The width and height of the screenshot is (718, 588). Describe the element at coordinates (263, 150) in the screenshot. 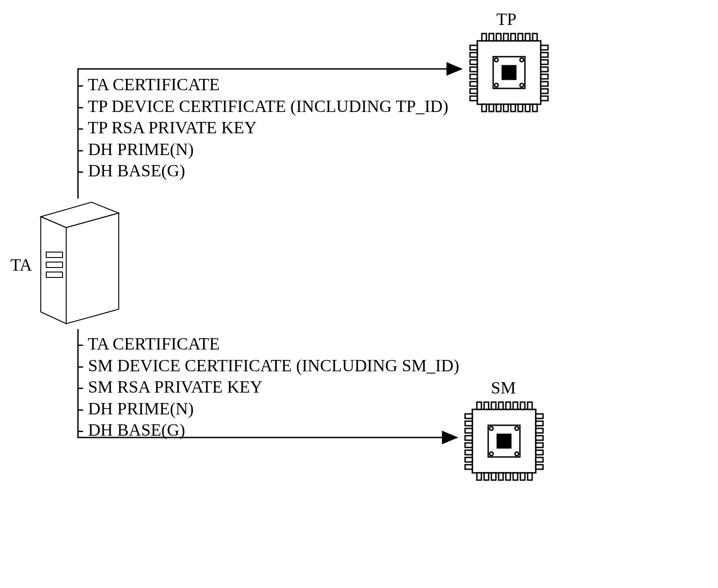

I see `tp-item-4: - DH PRIME(N)` at that location.